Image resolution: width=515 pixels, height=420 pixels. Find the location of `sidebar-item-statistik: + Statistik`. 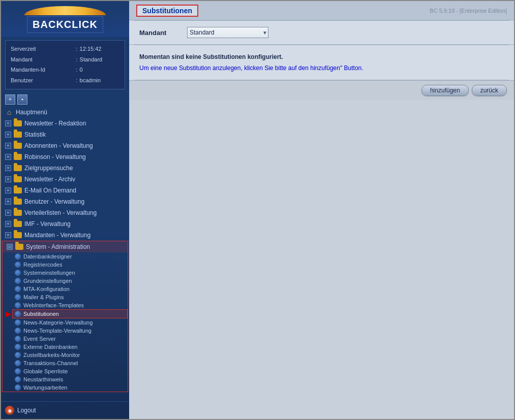

sidebar-item-statistik: + Statistik is located at coordinates (65, 135).